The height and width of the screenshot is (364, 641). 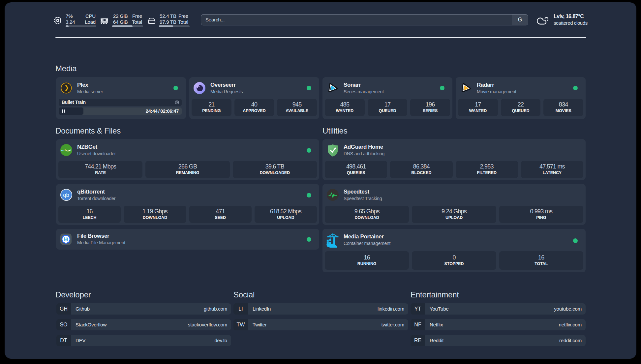 I want to click on svg-text: nzbget, so click(x=67, y=150).